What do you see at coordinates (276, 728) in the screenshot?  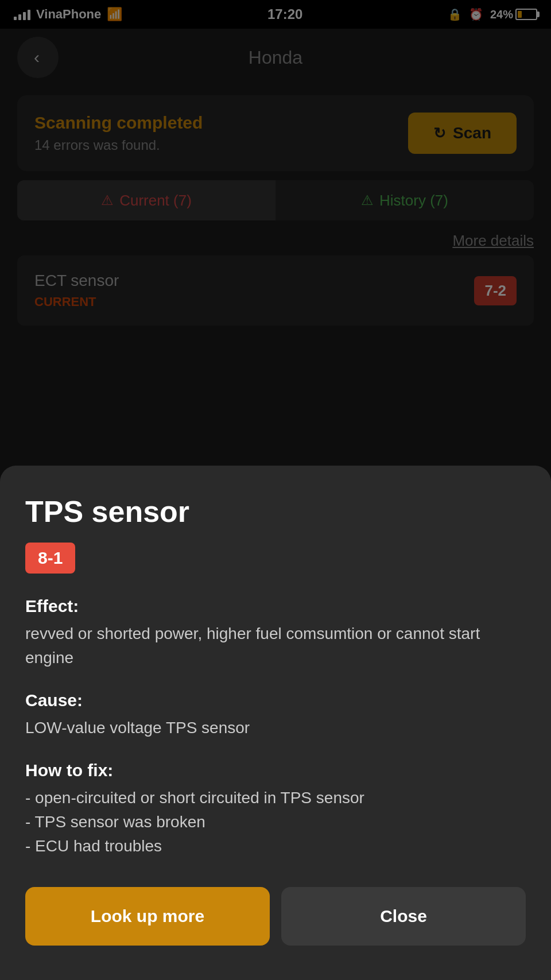 I see `modal-cause-text: LOW-value voltage TPS sensor` at bounding box center [276, 728].